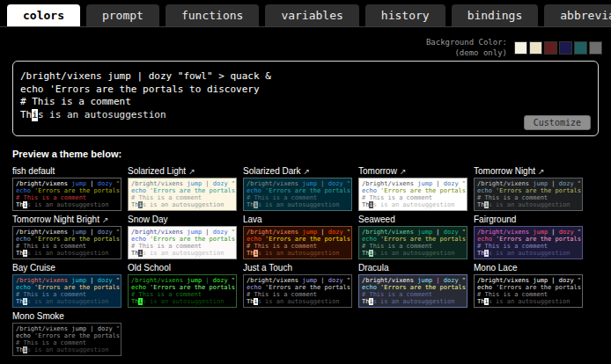  I want to click on theme-name: Bay Cruise, so click(67, 267).